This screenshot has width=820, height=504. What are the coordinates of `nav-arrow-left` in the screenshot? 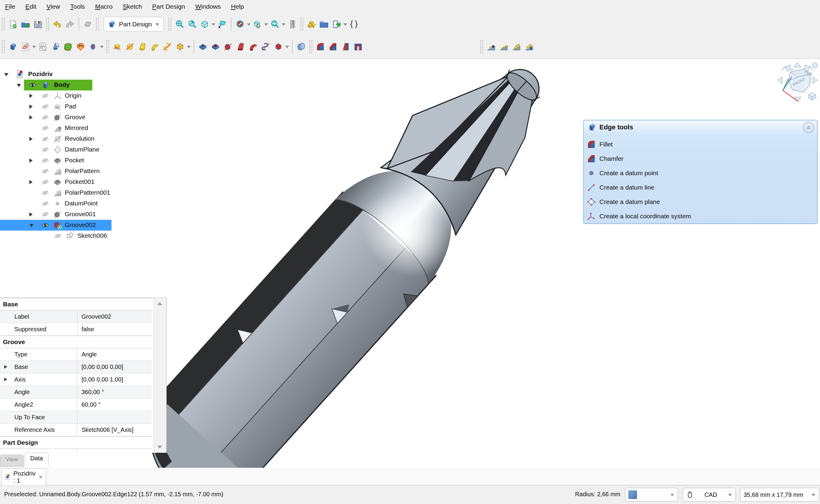 It's located at (780, 80).